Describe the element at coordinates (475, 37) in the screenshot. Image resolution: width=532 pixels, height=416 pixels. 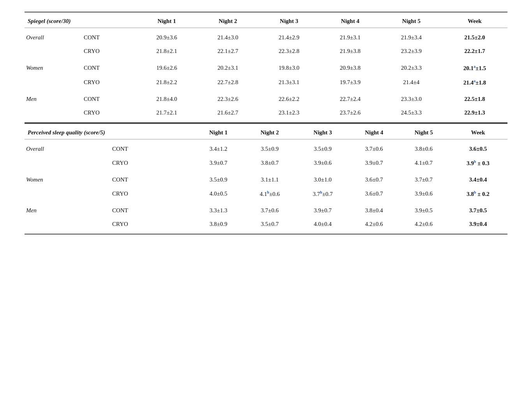
I see `cell-week: 21.5±2.0` at that location.